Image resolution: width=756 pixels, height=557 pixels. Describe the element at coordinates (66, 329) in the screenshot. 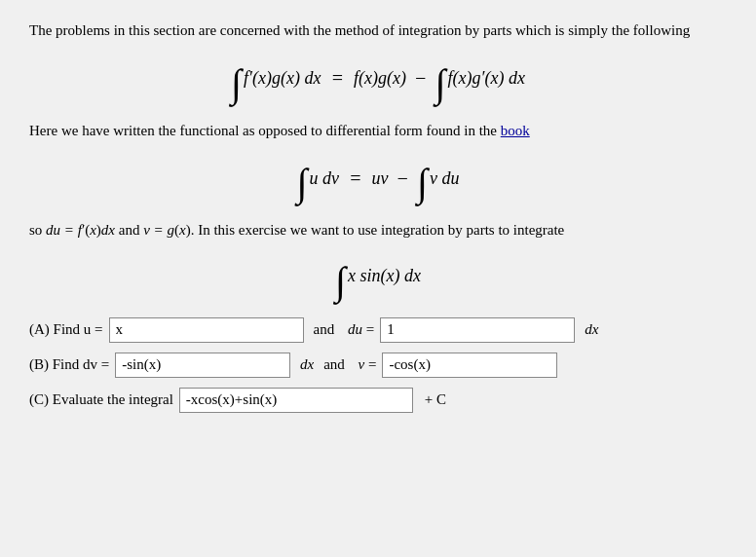

I see `part-a-label: (A) Find u =` at that location.